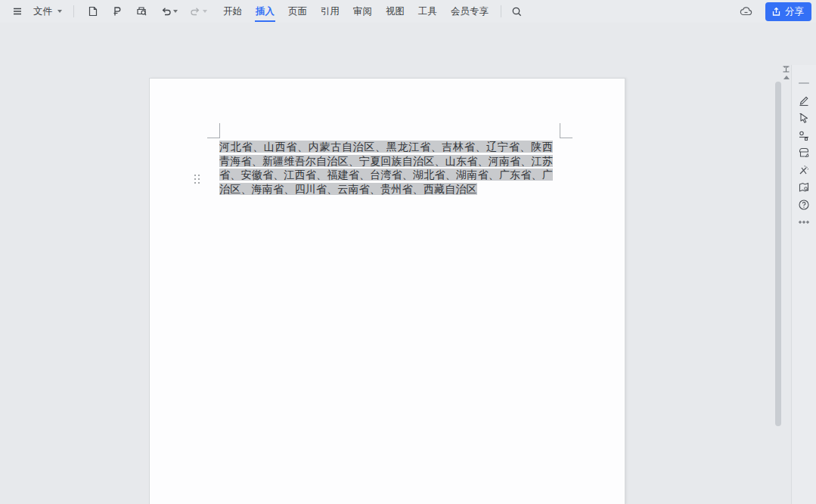 This screenshot has width=816, height=504. I want to click on selected-paragraph: 河北省、山西省、内蒙古自治区、黑龙江省、吉林省、辽宁省、陕西省、甘肃省、 青海省…, so click(386, 168).